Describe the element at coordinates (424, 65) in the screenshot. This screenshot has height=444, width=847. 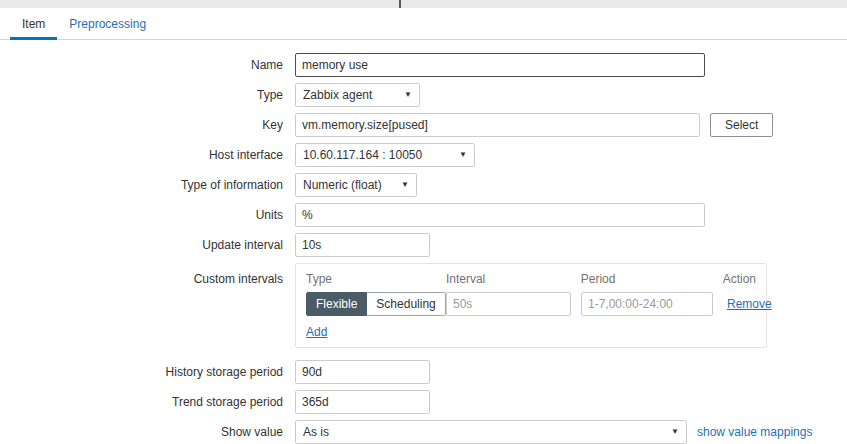
I see `name-row: Name` at that location.